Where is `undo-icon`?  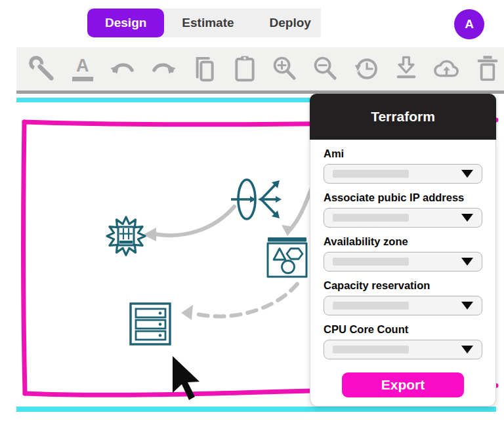 undo-icon is located at coordinates (123, 69).